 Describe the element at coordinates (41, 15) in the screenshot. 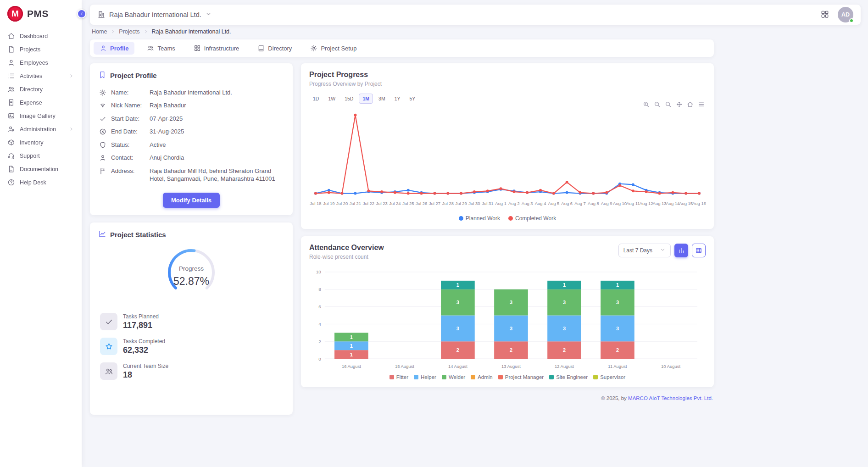

I see `app-logo: M PMS` at that location.